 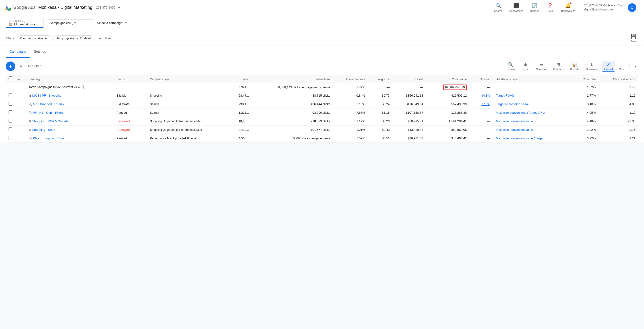 What do you see at coordinates (105, 38) in the screenshot?
I see `add-filter-button: Add filter` at bounding box center [105, 38].